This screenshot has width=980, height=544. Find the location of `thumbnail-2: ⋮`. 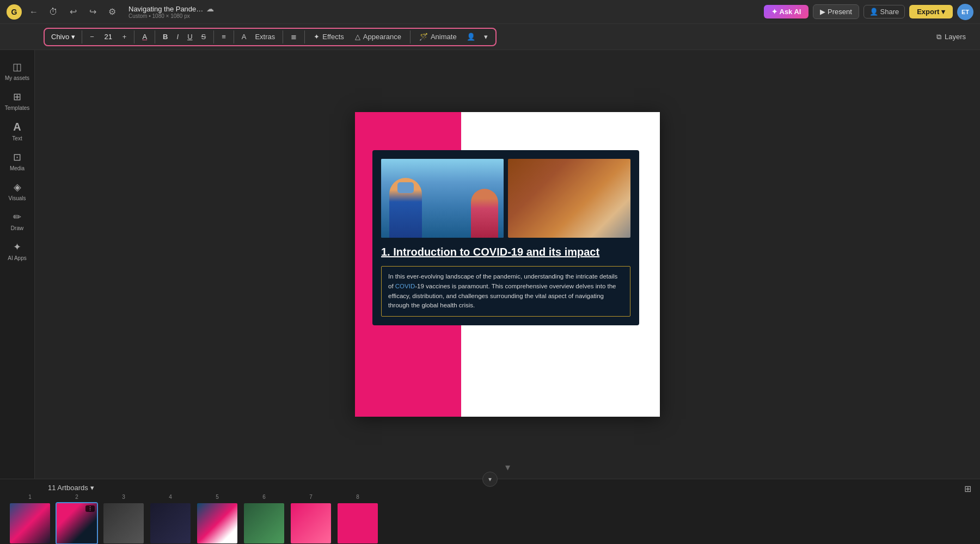

thumbnail-2: ⋮ is located at coordinates (77, 523).